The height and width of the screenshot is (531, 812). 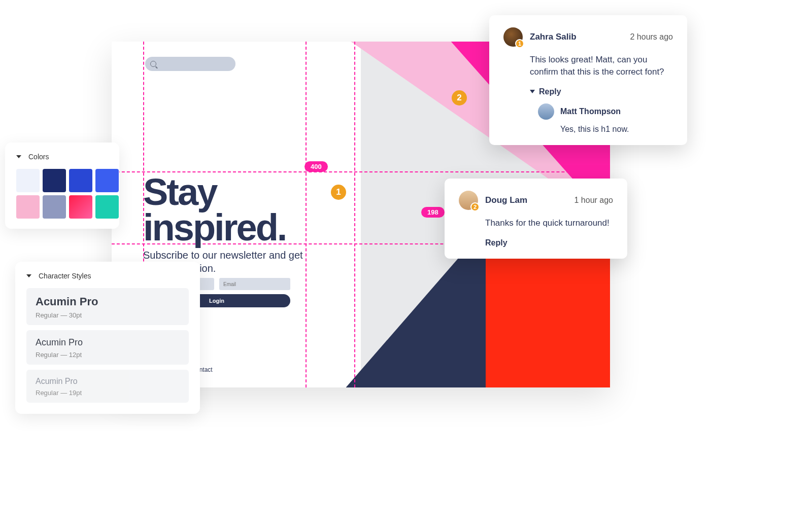 What do you see at coordinates (468, 200) in the screenshot?
I see `avatar: 2` at bounding box center [468, 200].